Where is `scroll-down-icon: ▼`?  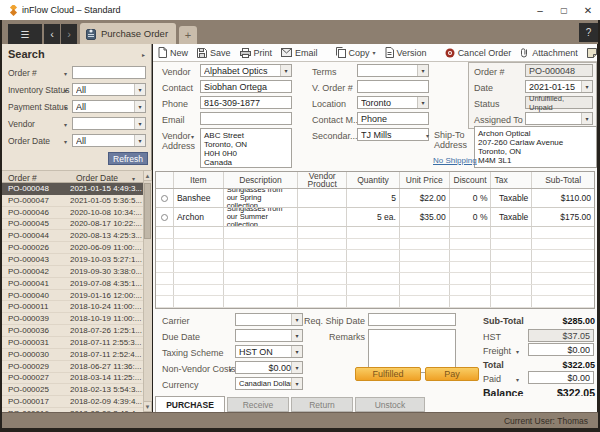 scroll-down-icon: ▼ is located at coordinates (148, 406).